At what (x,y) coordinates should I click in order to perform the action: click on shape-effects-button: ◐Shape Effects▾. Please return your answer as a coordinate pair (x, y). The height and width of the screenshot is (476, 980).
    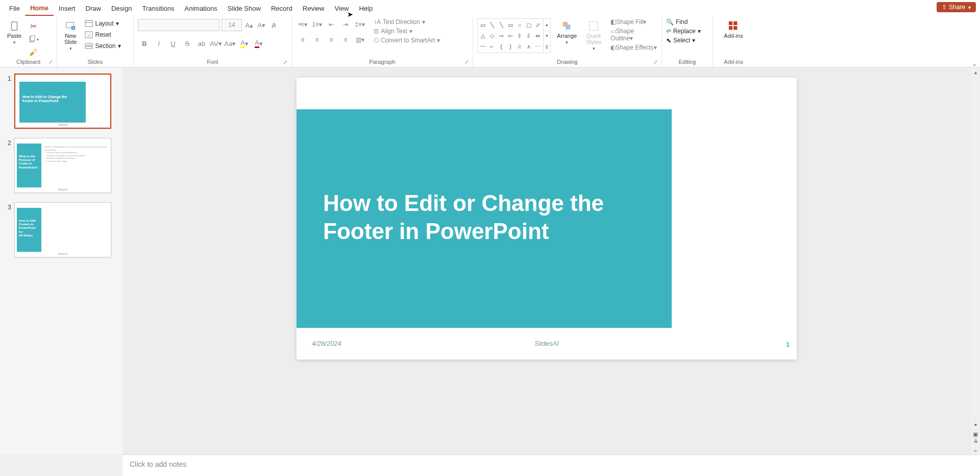
    Looking at the image, I should click on (634, 47).